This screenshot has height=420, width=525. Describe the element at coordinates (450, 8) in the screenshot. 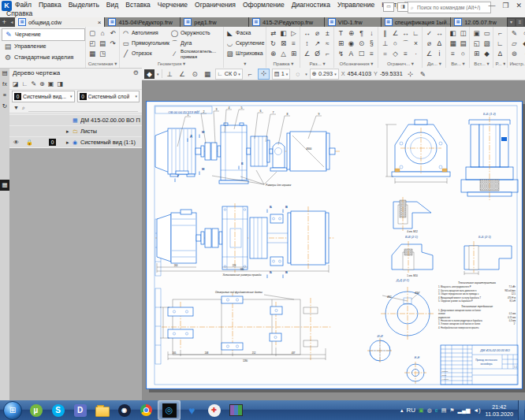

I see `search-input` at that location.